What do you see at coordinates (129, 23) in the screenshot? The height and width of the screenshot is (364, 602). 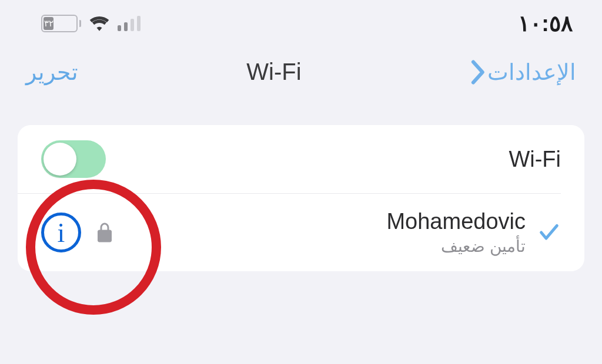 I see `cellular-signal-icon` at bounding box center [129, 23].